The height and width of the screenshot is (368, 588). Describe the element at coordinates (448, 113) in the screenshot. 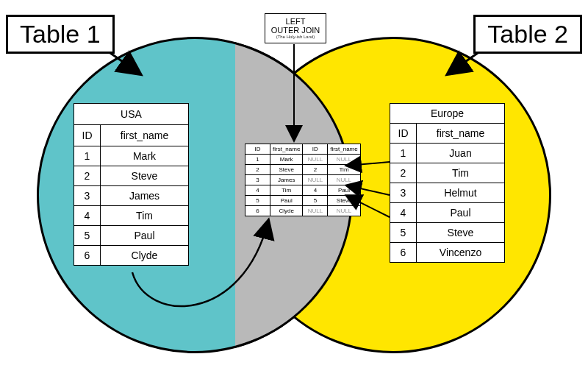

I see `europe-title: Europe` at that location.